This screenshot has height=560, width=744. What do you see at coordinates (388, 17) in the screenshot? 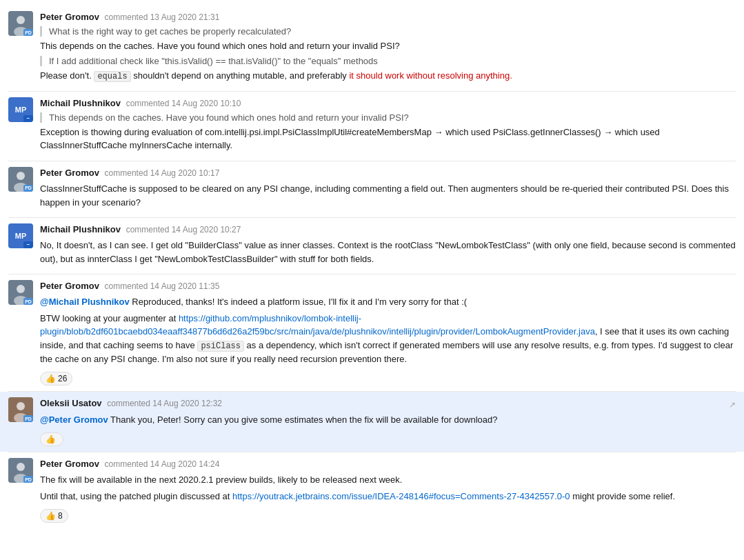
I see `comment-header: Peter Gromov commented 13 Aug 2020 21:31` at bounding box center [388, 17].